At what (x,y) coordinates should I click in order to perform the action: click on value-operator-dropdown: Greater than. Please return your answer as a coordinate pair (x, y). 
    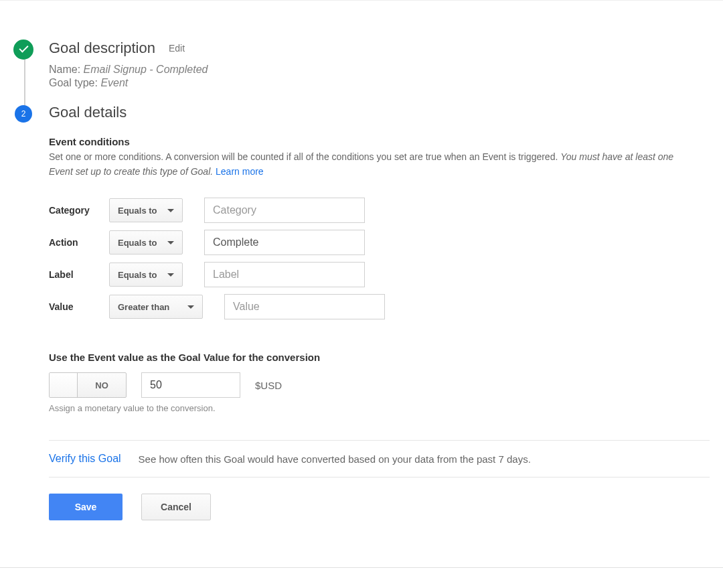
    Looking at the image, I should click on (156, 307).